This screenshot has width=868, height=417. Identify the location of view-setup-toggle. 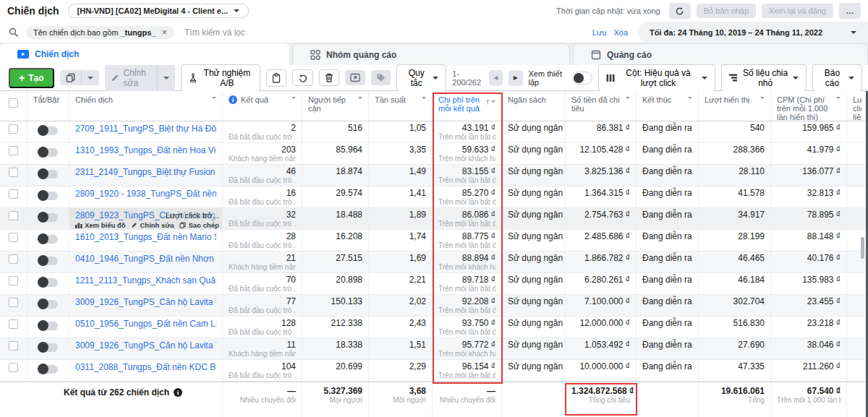
(582, 78).